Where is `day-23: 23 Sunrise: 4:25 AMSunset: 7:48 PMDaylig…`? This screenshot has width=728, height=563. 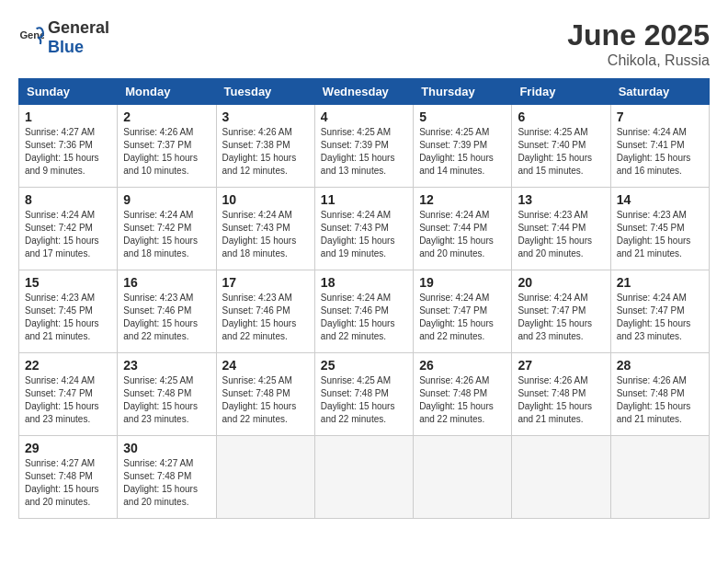
day-23: 23 Sunrise: 4:25 AMSunset: 7:48 PMDaylig… is located at coordinates (167, 395).